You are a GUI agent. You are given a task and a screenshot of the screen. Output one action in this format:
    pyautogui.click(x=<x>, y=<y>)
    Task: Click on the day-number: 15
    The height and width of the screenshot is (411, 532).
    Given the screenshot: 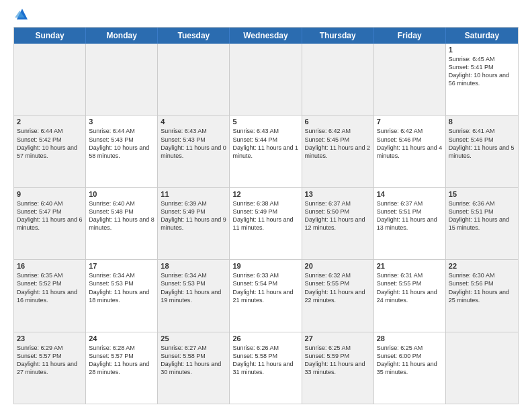 What is the action you would take?
    pyautogui.click(x=482, y=194)
    